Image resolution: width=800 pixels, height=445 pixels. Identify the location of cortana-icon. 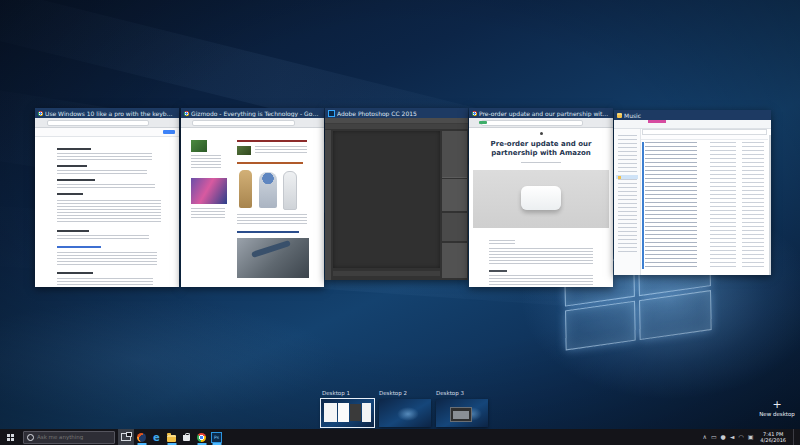
(30, 438).